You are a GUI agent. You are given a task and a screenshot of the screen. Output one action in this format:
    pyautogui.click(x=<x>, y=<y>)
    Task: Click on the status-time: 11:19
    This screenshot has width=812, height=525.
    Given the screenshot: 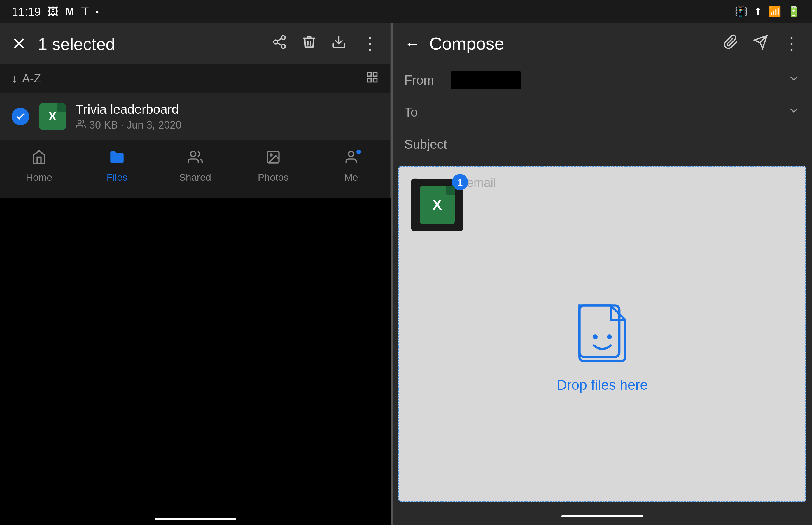 What is the action you would take?
    pyautogui.click(x=26, y=12)
    